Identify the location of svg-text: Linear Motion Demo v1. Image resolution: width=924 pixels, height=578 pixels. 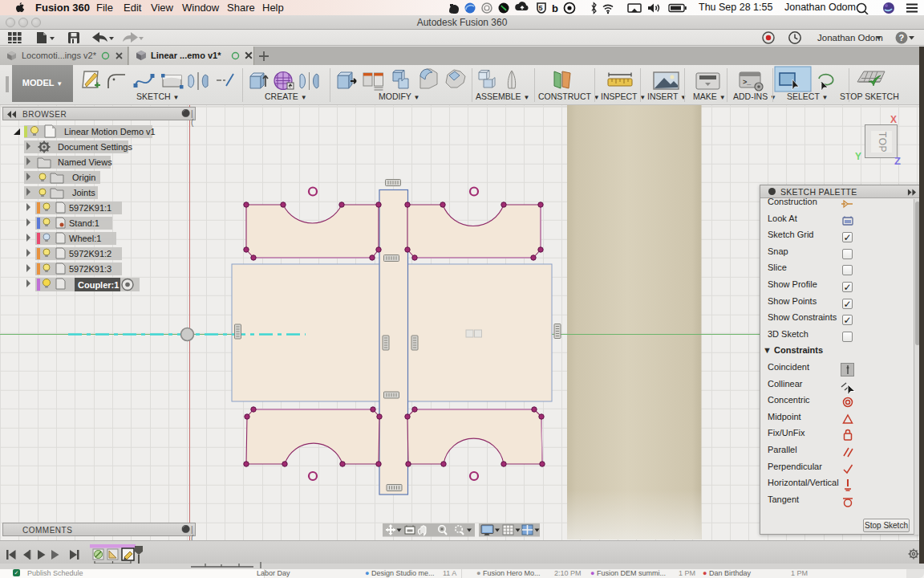
(110, 132).